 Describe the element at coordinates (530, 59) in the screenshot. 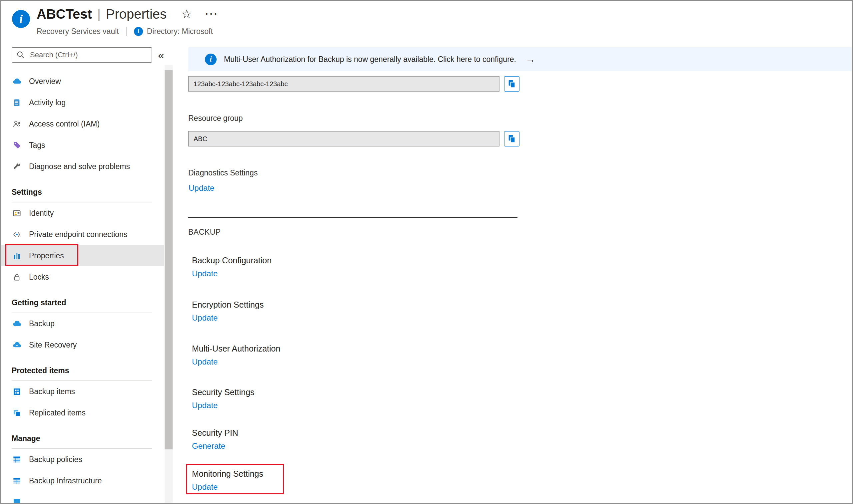

I see `banner-arrow-icon: →` at that location.